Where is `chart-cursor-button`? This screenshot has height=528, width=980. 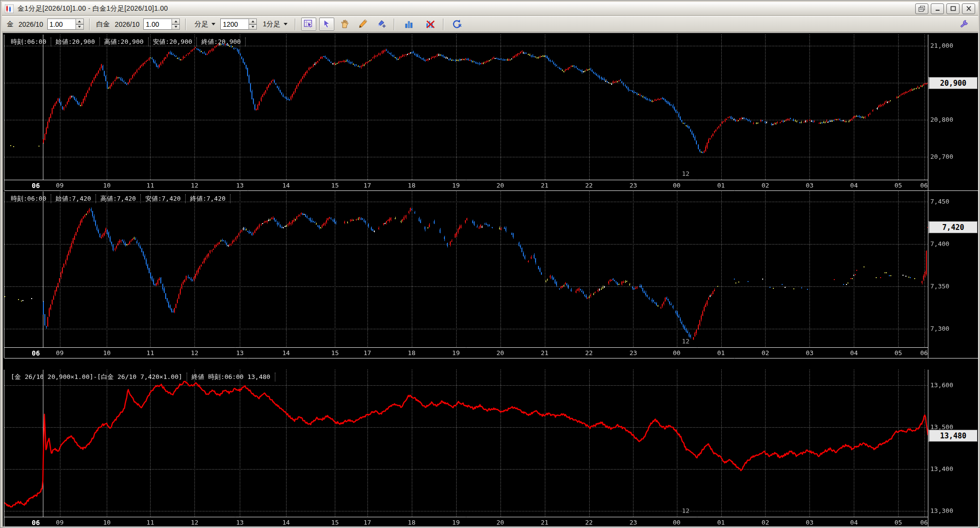
chart-cursor-button is located at coordinates (309, 24).